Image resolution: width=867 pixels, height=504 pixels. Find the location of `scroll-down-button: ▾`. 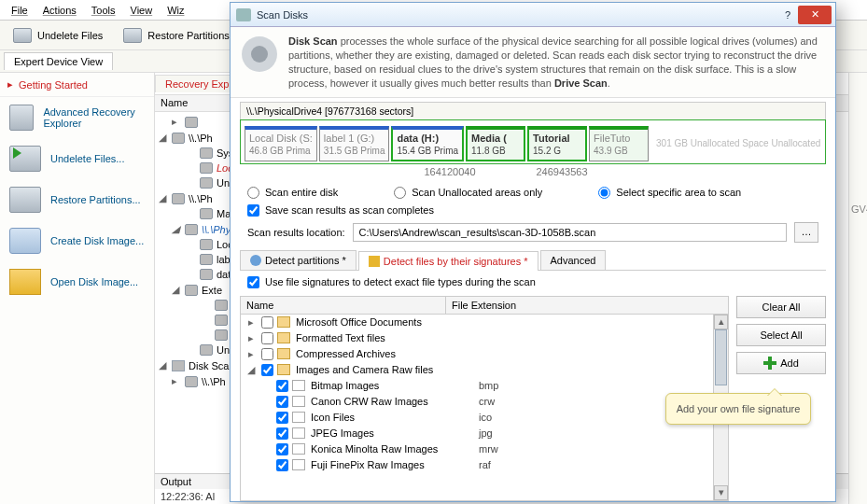

scroll-down-button: ▾ is located at coordinates (720, 493).